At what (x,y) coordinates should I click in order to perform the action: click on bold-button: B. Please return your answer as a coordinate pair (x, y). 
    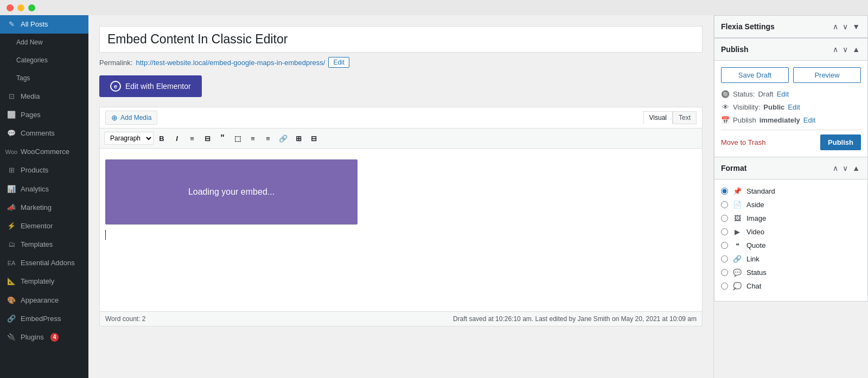
    Looking at the image, I should click on (162, 138).